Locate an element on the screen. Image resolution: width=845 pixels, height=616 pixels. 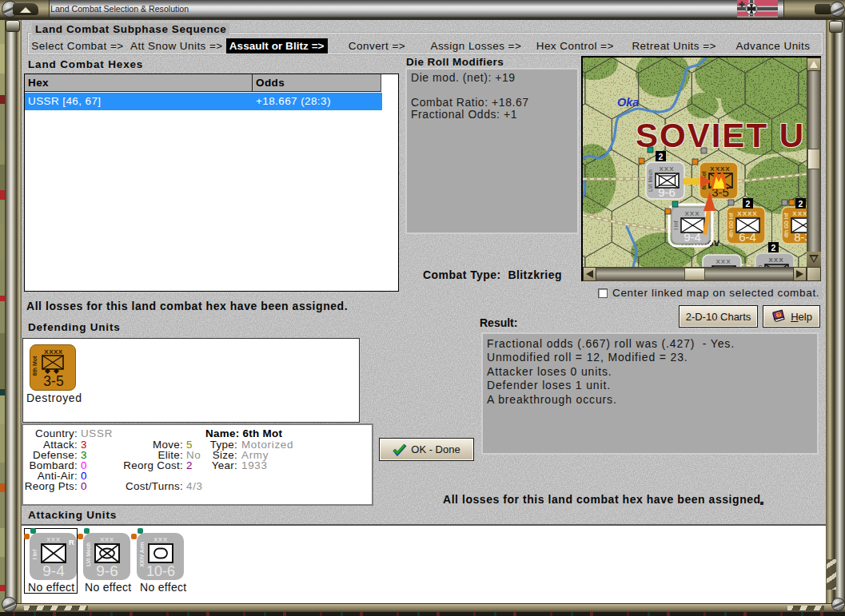
svg-text: XXIV Arm is located at coordinates (142, 554).